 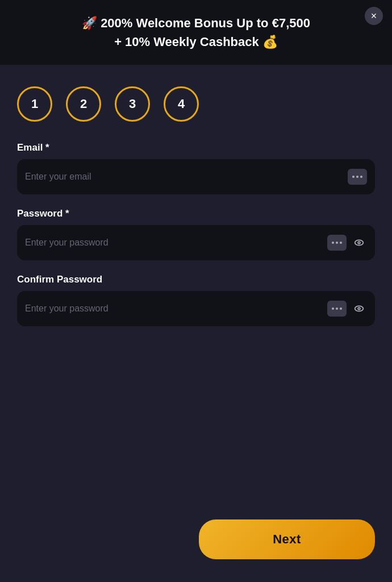 I want to click on confirm-password-input-wrapper, so click(x=196, y=309).